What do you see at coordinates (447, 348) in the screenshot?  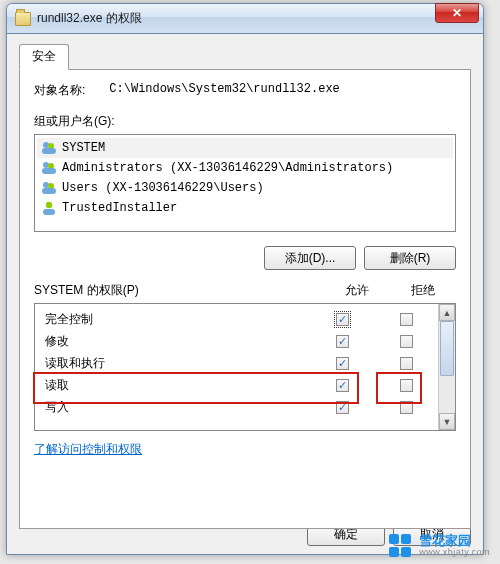 I see `scroll-thumb` at bounding box center [447, 348].